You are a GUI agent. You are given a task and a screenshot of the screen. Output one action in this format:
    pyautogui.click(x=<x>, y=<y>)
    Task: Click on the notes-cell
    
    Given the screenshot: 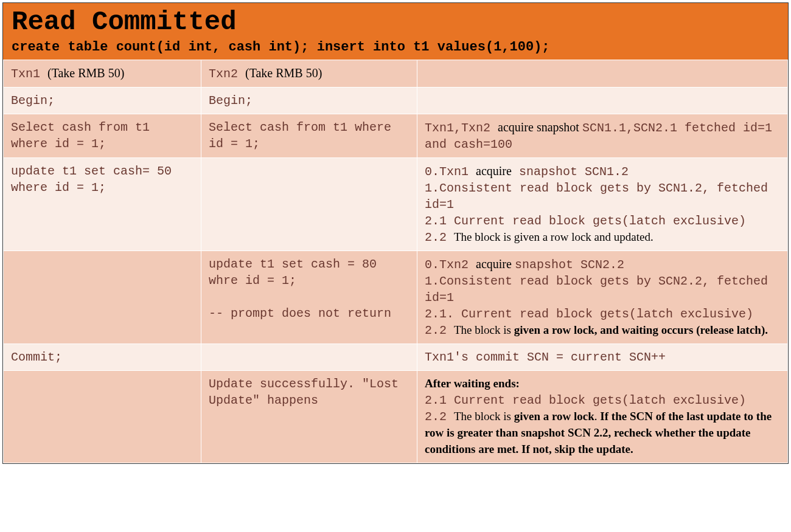 What is the action you would take?
    pyautogui.click(x=602, y=101)
    